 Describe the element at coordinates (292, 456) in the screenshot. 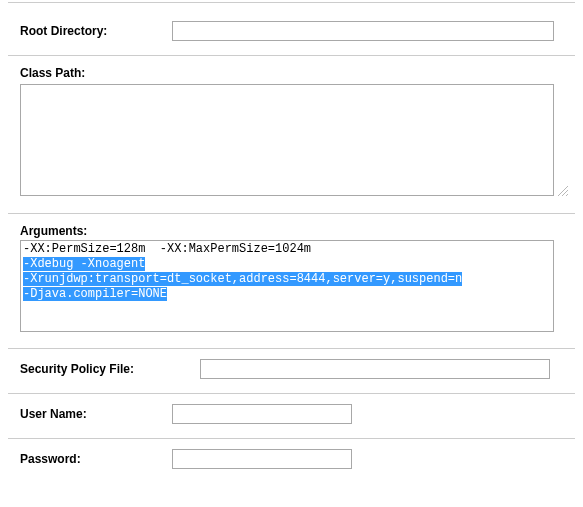

I see `password-section: Password:` at that location.